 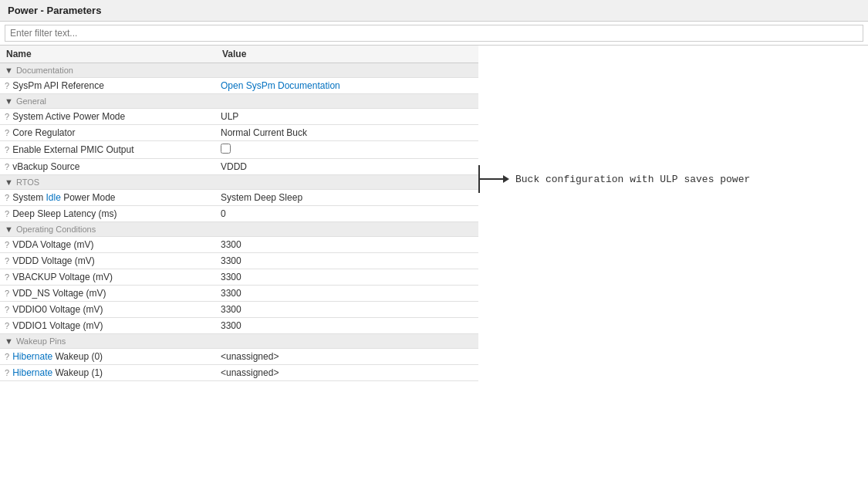 What do you see at coordinates (239, 117) in the screenshot?
I see `table-row: ?System Active Power ModeULP` at bounding box center [239, 117].